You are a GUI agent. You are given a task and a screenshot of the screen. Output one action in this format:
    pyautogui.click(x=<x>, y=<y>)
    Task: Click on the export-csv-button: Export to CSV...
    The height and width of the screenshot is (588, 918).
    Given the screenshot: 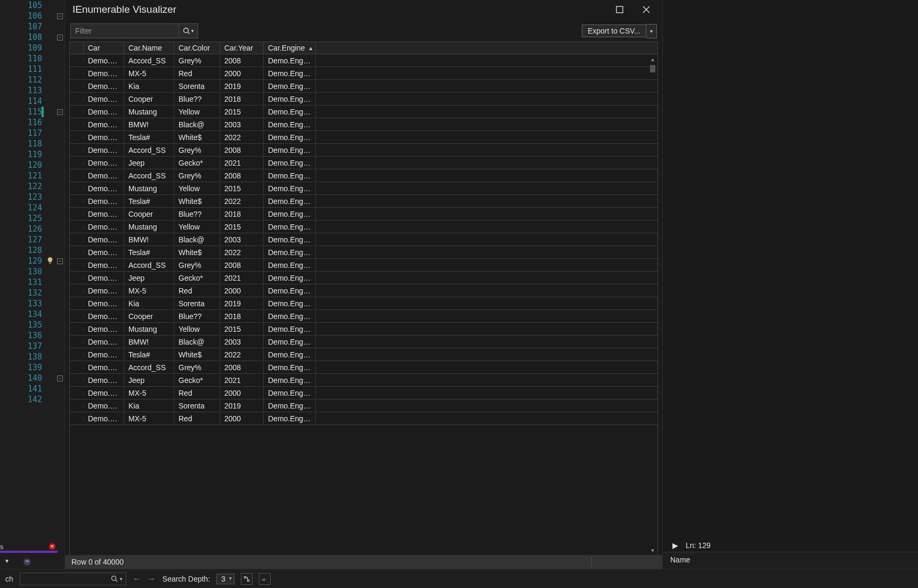 What is the action you would take?
    pyautogui.click(x=614, y=31)
    